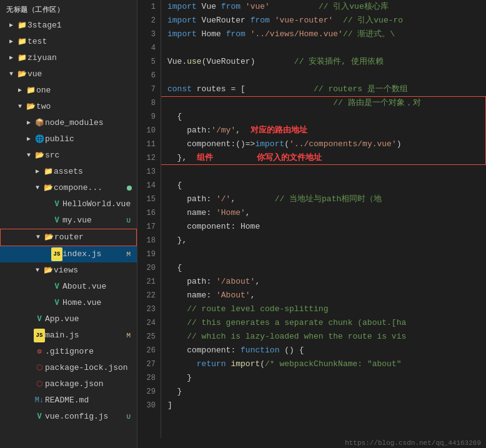 Image resolution: width=486 pixels, height=448 pixels. I want to click on text-token: },, so click(177, 157).